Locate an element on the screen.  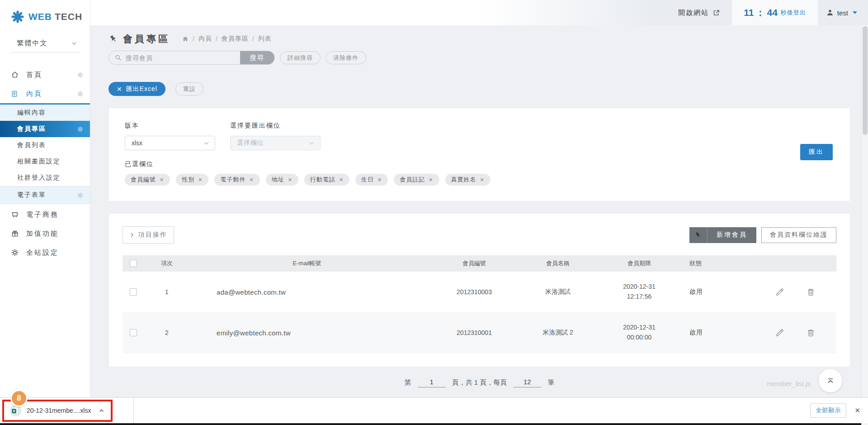
open-site-label: 開啟網站 is located at coordinates (693, 13).